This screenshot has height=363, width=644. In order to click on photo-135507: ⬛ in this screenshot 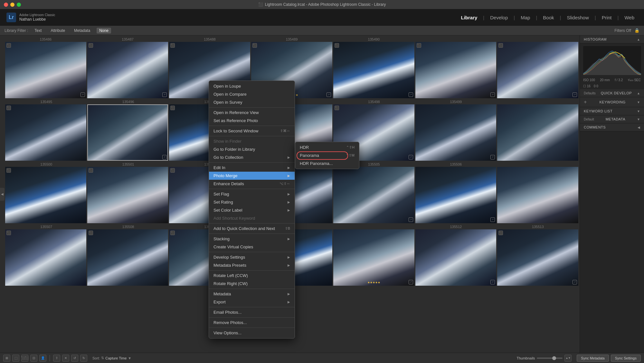, I will do `click(46, 258)`.